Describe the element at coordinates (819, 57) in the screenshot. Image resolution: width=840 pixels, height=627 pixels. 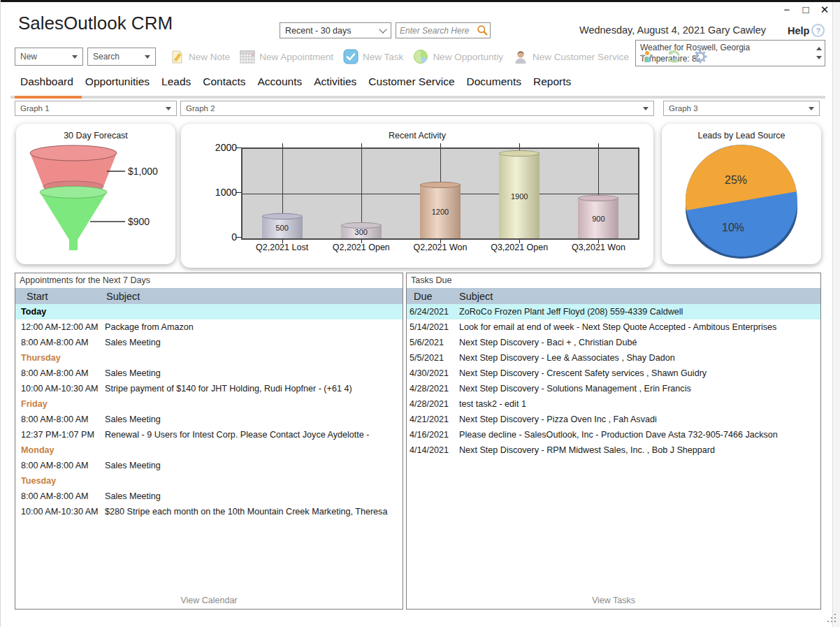
I see `scroll-down-icon` at that location.